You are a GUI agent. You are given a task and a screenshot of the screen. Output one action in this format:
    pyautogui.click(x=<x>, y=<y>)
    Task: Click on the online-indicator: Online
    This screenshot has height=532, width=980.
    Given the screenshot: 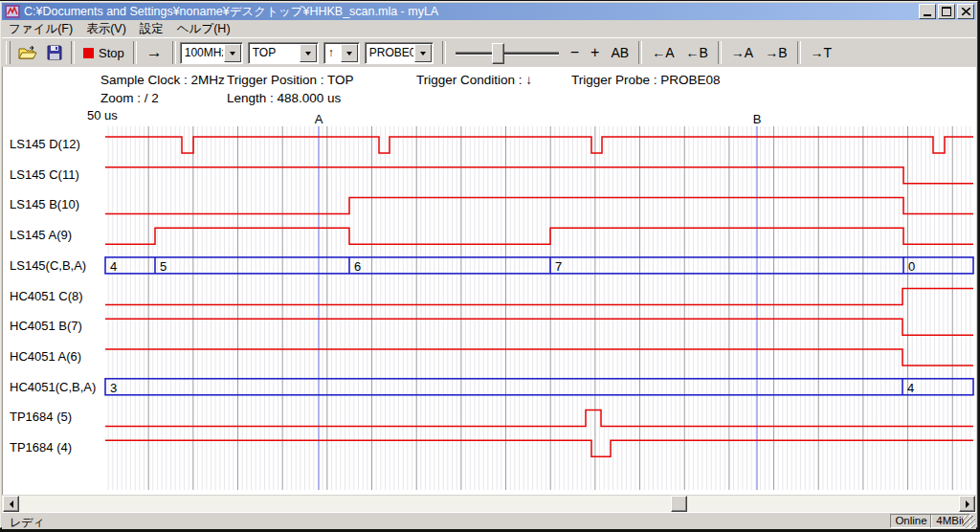 What is the action you would take?
    pyautogui.click(x=911, y=521)
    